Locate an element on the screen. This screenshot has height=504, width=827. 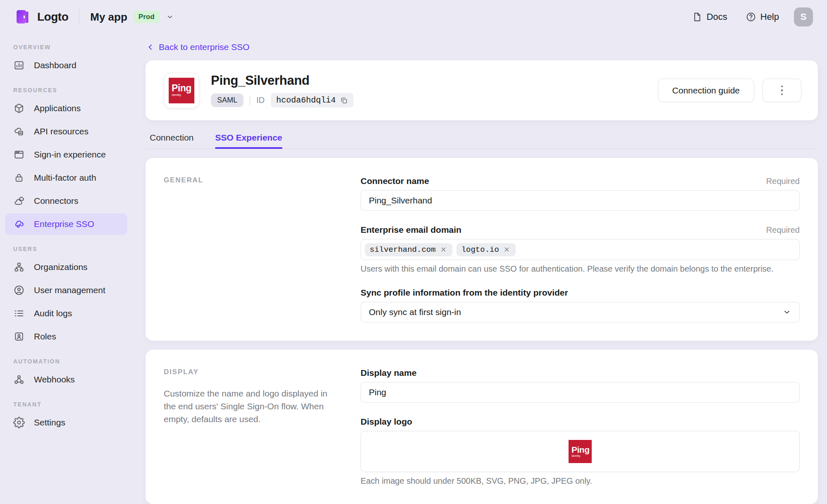
display-logo-label: Display logo is located at coordinates (386, 422).